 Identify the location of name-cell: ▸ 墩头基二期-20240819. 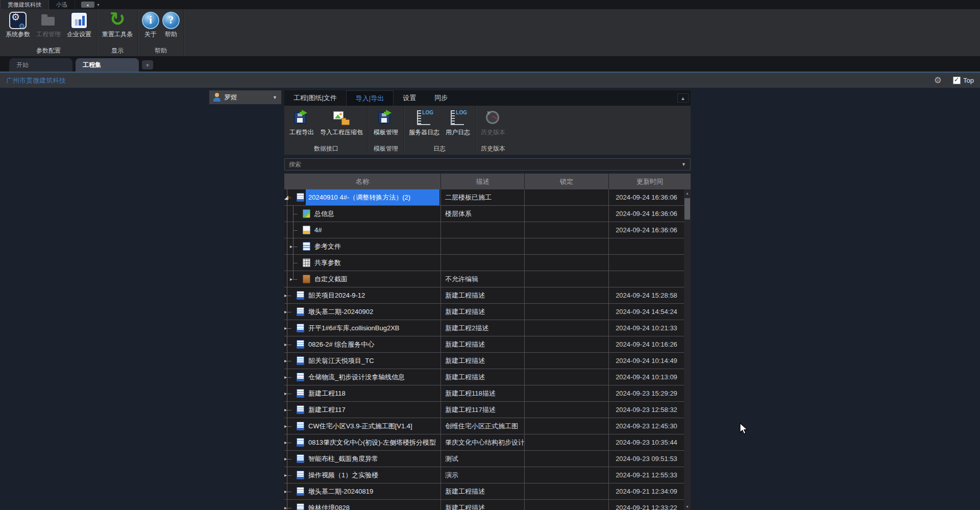
(362, 491).